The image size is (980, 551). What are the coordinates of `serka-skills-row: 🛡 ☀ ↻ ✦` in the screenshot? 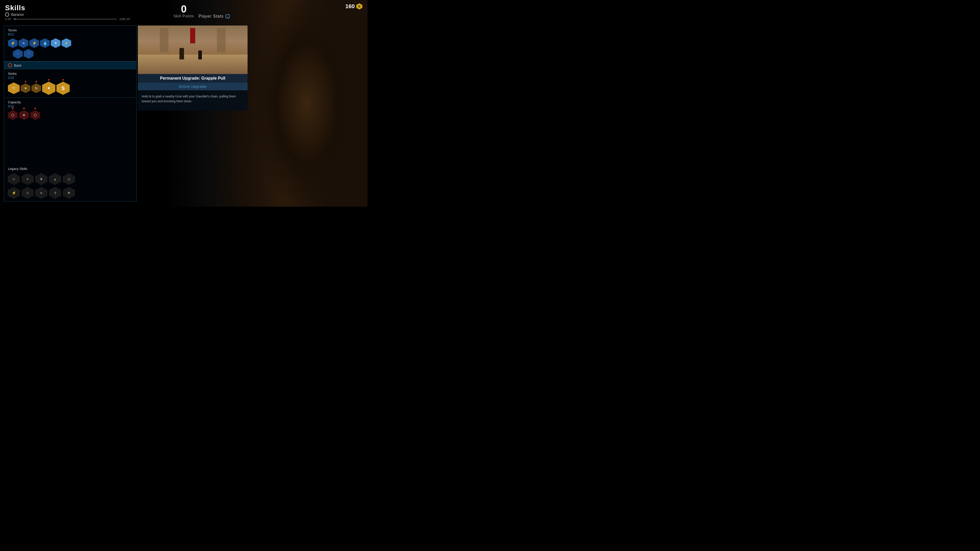 It's located at (70, 88).